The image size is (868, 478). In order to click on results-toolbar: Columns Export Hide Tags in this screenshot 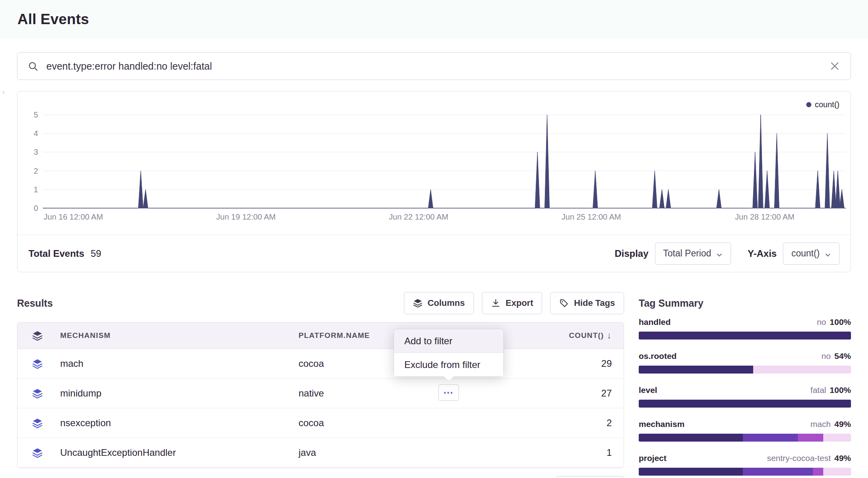, I will do `click(514, 303)`.